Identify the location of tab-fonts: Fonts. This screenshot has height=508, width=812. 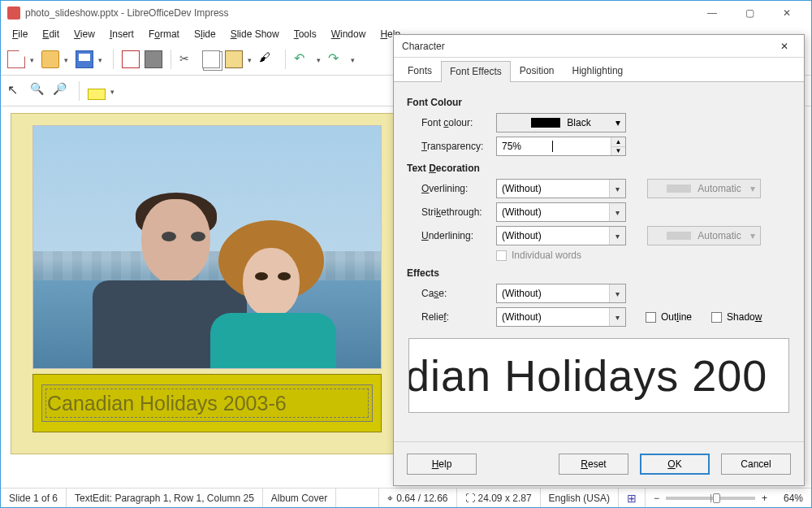
(420, 71).